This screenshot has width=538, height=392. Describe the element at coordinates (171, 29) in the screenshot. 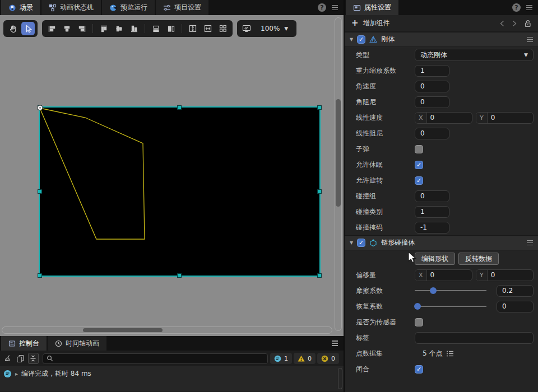

I see `distribute-horizontal-icon` at that location.